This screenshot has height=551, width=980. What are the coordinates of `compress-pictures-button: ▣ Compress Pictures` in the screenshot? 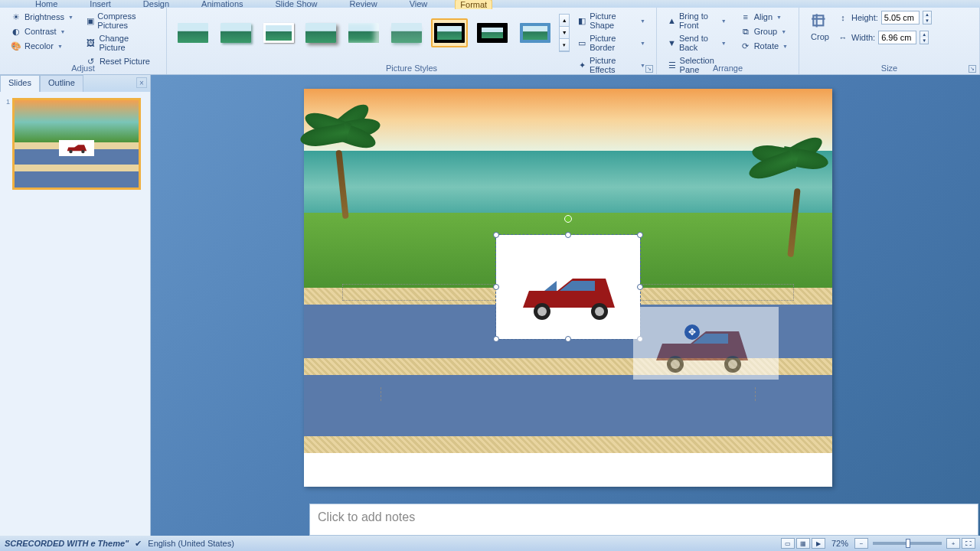 It's located at (121, 21).